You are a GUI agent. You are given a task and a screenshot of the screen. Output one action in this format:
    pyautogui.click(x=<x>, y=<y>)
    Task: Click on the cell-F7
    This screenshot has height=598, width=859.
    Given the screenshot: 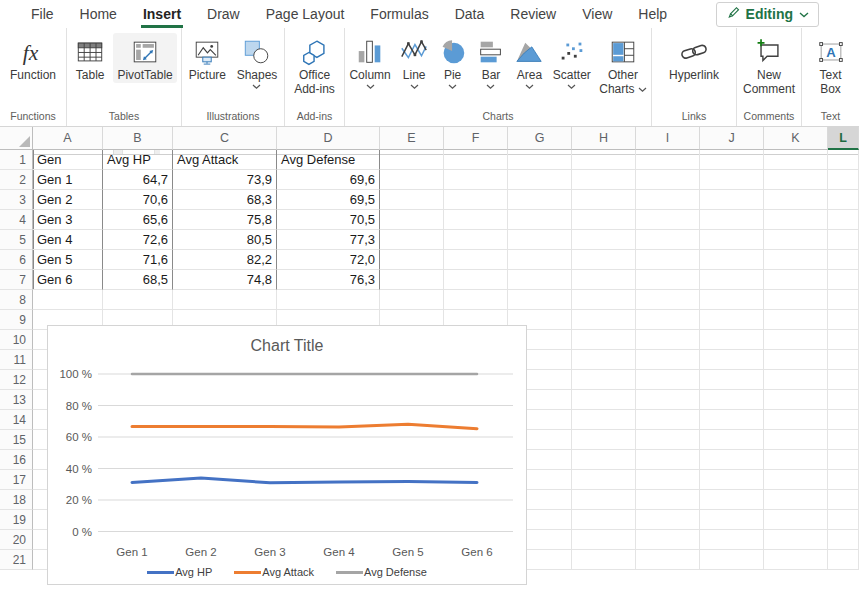 What is the action you would take?
    pyautogui.click(x=476, y=280)
    